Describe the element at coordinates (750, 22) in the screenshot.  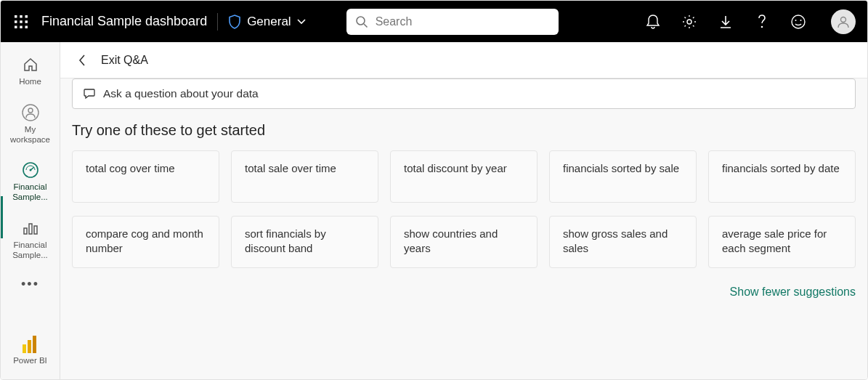
I see `top-icons` at that location.